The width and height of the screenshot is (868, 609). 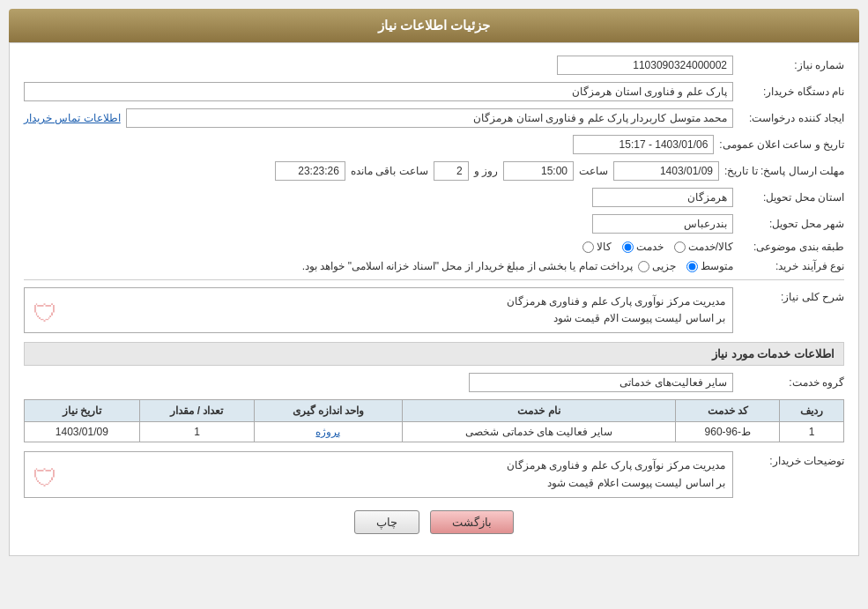 I want to click on category-khadamat-radio, so click(x=627, y=247).